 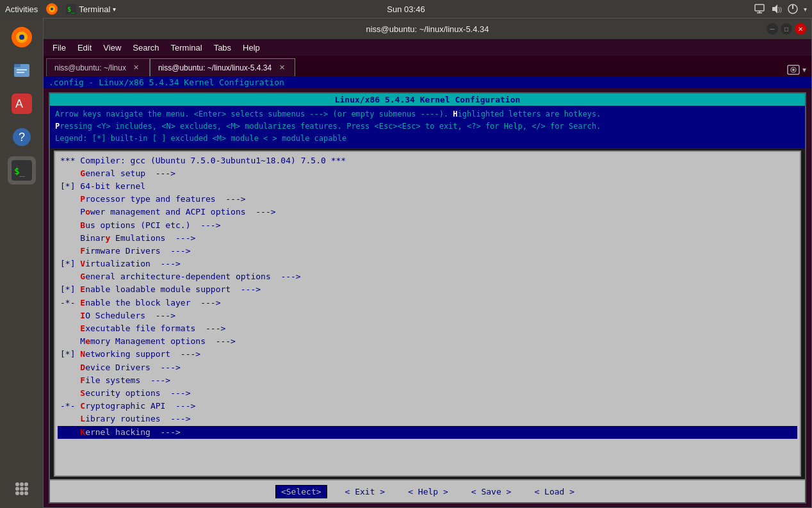 What do you see at coordinates (786, 29) in the screenshot?
I see `maximize-button: □` at bounding box center [786, 29].